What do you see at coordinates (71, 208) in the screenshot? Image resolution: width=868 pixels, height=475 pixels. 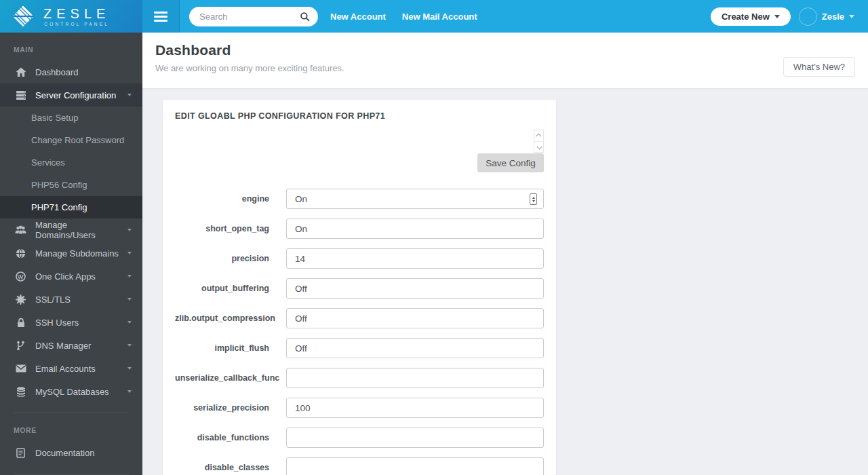 I see `sidebar-subitem-php71-config: PHP71 Config` at bounding box center [71, 208].